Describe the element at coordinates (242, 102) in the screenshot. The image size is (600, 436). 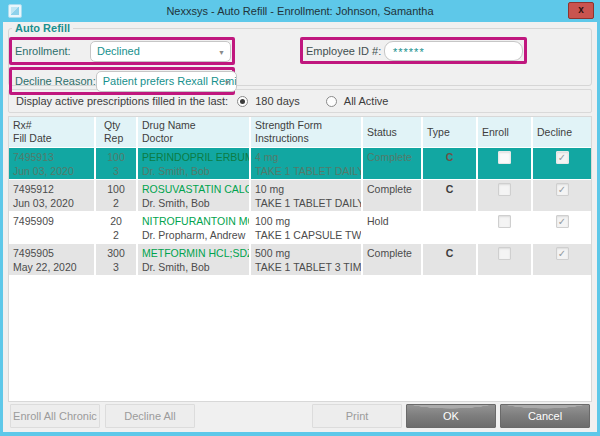
I see `radio-180-days` at that location.